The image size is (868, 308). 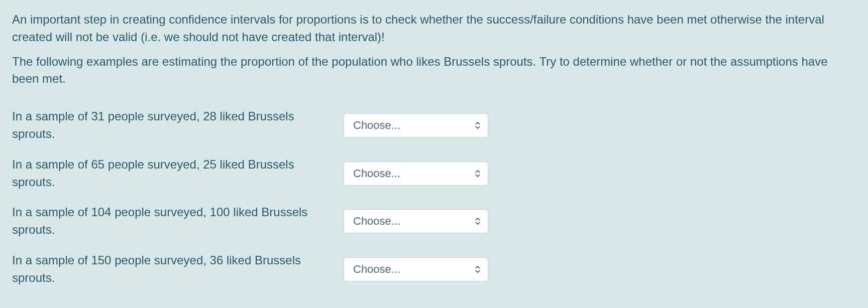 I want to click on question-row: In a sample of 31 people surveyed, 28 li…, so click(x=434, y=125).